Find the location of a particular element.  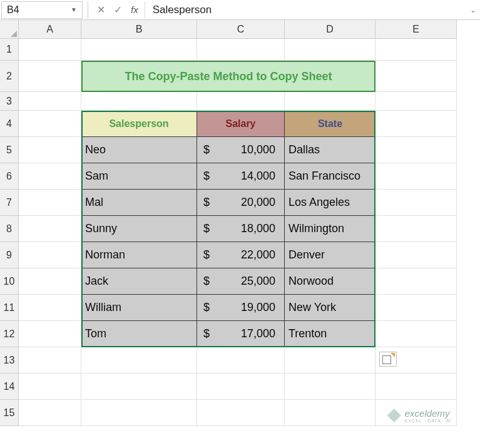

column-header: D is located at coordinates (330, 29).